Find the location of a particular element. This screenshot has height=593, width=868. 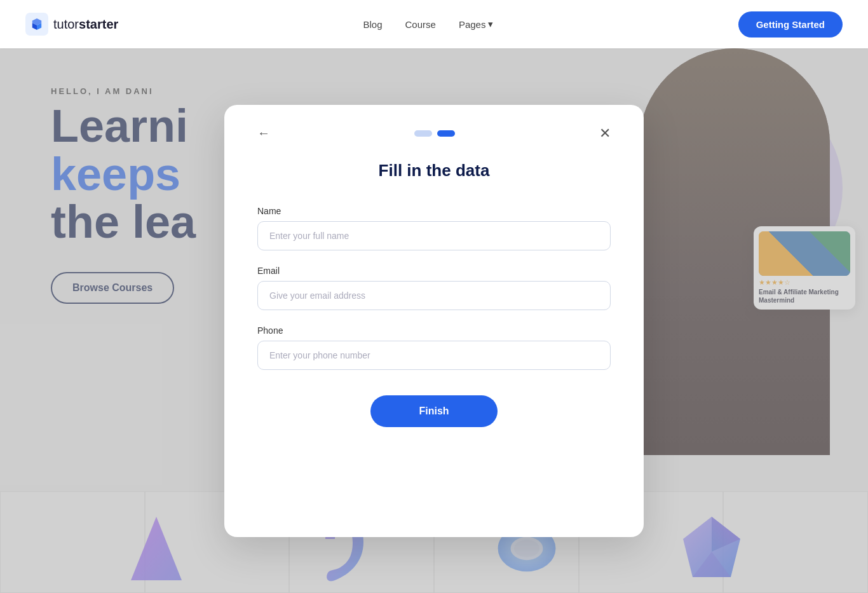

email-input is located at coordinates (434, 296).